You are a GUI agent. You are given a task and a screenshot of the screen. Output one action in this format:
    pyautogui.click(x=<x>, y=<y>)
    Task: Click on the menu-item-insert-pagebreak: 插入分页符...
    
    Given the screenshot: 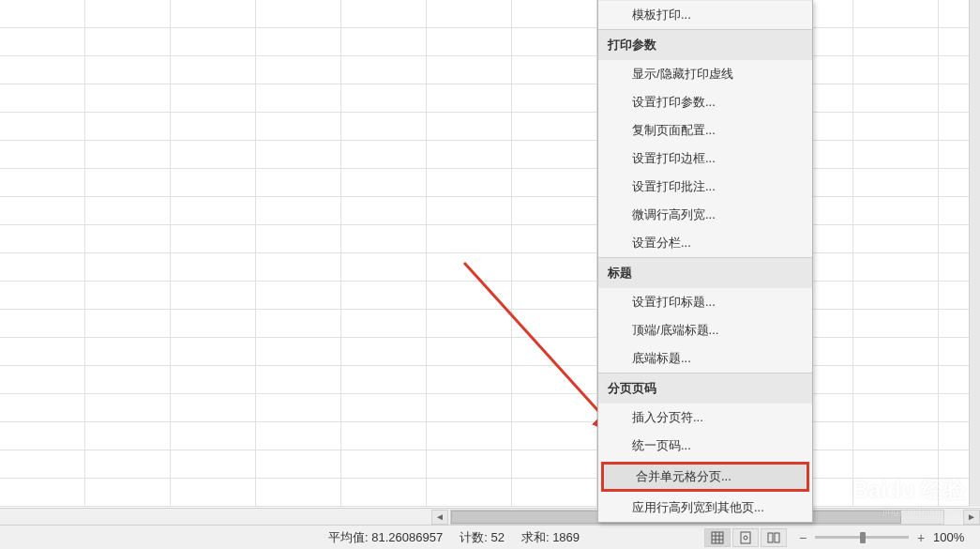 What is the action you would take?
    pyautogui.click(x=705, y=418)
    